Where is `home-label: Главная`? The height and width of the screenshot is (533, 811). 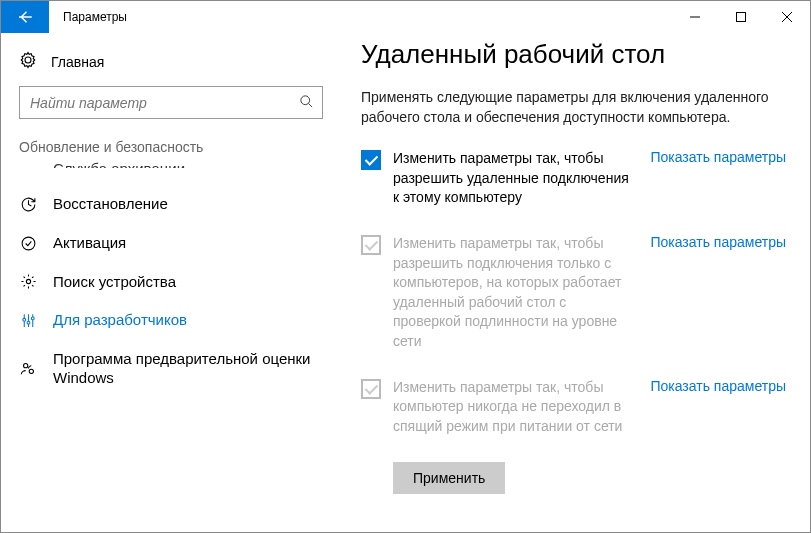 home-label: Главная is located at coordinates (78, 62).